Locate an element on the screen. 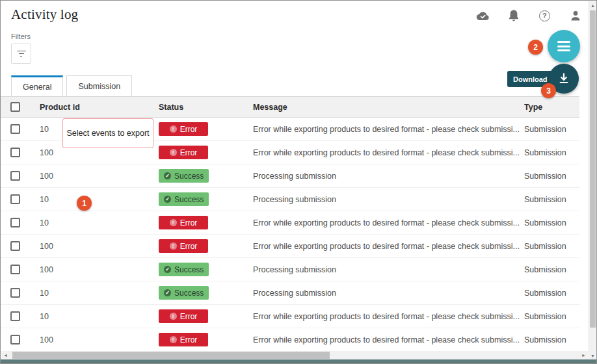  horizontal-scroll-thumb is located at coordinates (171, 355).